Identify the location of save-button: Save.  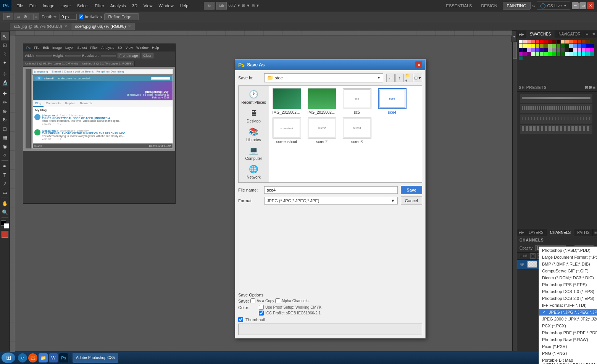
(411, 190).